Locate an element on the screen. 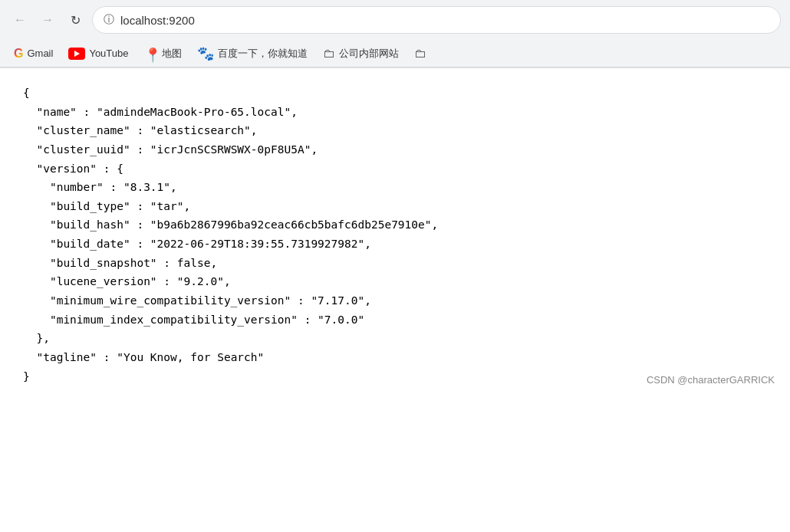 The height and width of the screenshot is (532, 790). bookmark-maps-label: 地图 is located at coordinates (172, 54).